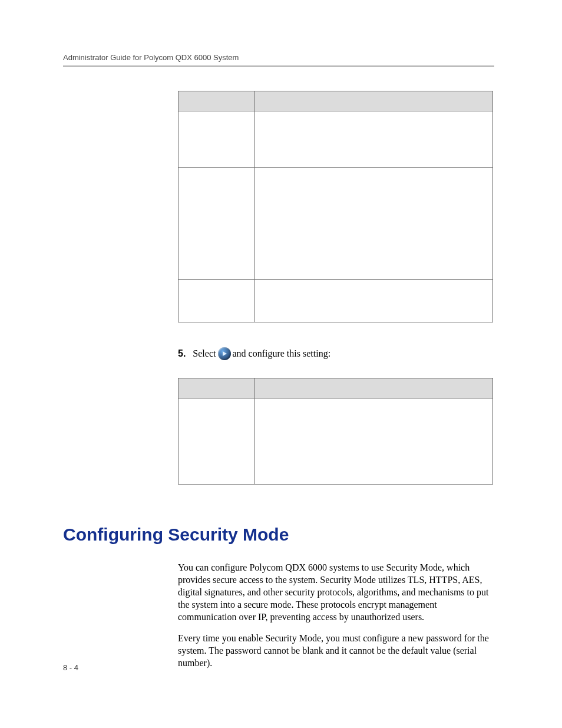  I want to click on step-text-before: Select, so click(204, 354).